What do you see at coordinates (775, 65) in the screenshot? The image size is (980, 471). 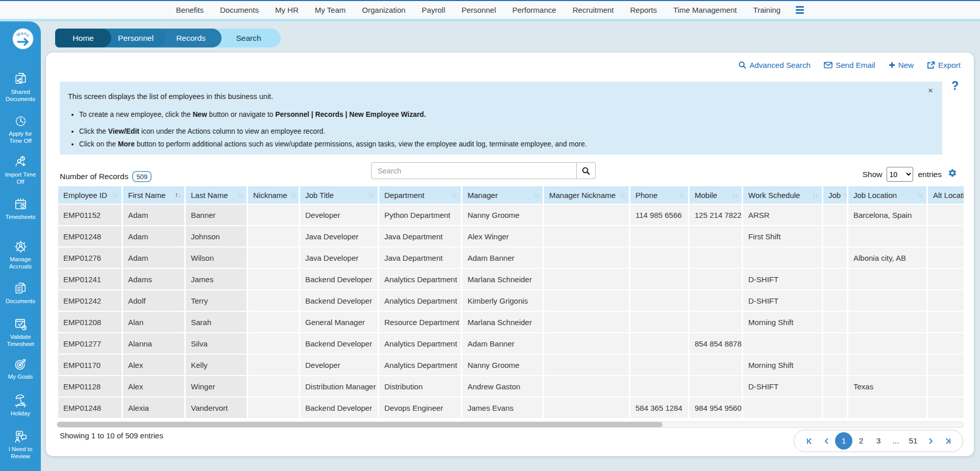 I see `advanced-search-link: Advanced Search` at bounding box center [775, 65].